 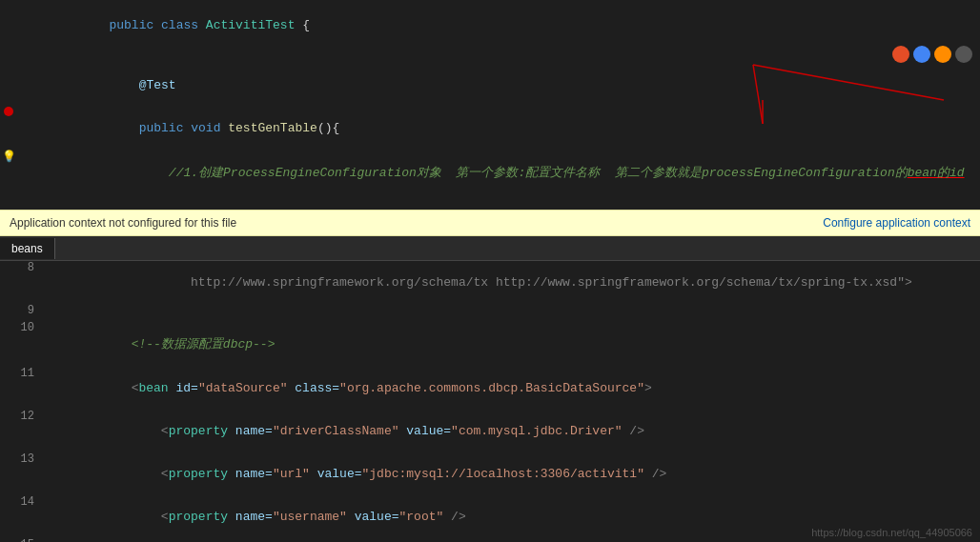 I want to click on warning-icon: 💡, so click(x=10, y=156).